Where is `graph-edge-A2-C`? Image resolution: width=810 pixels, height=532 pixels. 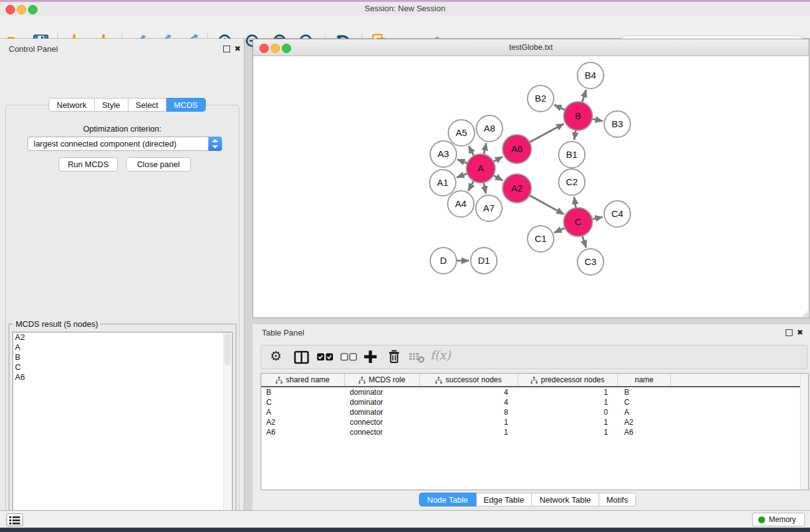 graph-edge-A2-C is located at coordinates (546, 205).